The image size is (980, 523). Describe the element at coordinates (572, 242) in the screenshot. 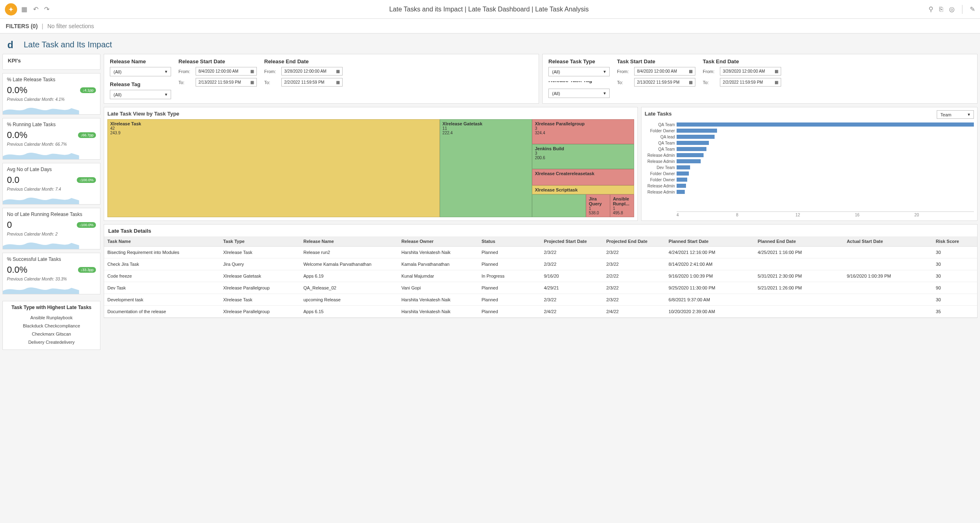

I see `column-header: Projected Start Date` at that location.